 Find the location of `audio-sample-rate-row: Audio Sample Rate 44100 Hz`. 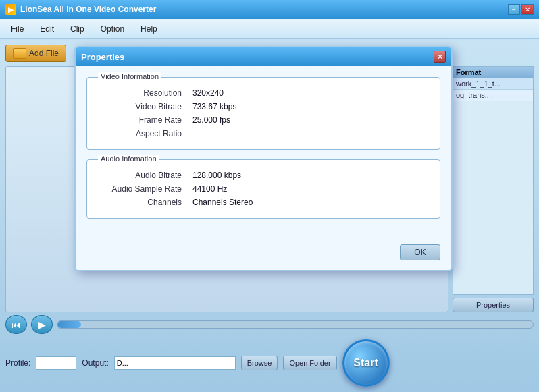

audio-sample-rate-row: Audio Sample Rate 44100 Hz is located at coordinates (263, 189).